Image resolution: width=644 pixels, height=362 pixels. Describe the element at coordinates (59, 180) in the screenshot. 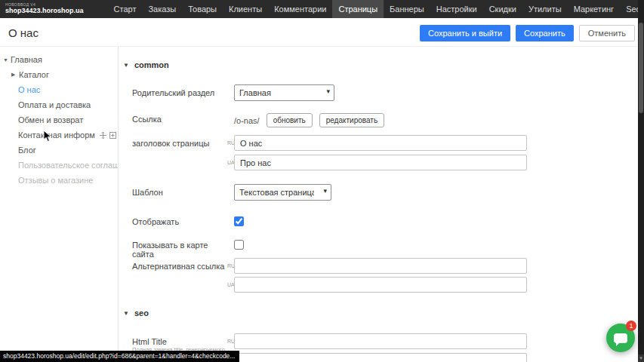

I see `tree-item-otzyvy: Отзывы о магазине` at that location.